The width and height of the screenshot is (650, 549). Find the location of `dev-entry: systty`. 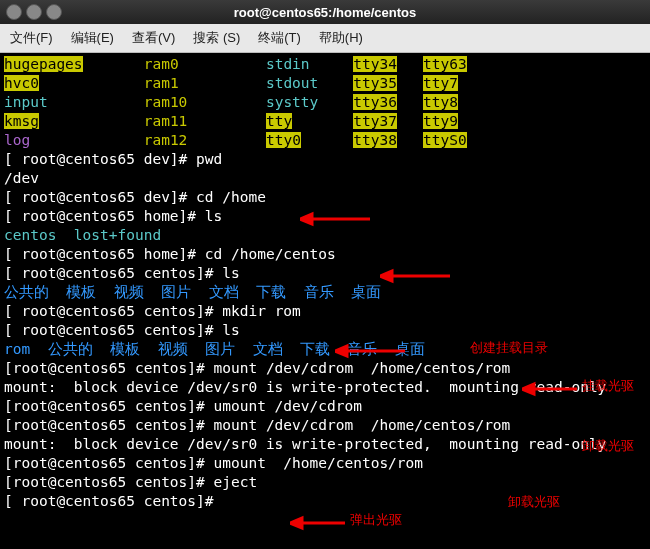

dev-entry: systty is located at coordinates (292, 102).